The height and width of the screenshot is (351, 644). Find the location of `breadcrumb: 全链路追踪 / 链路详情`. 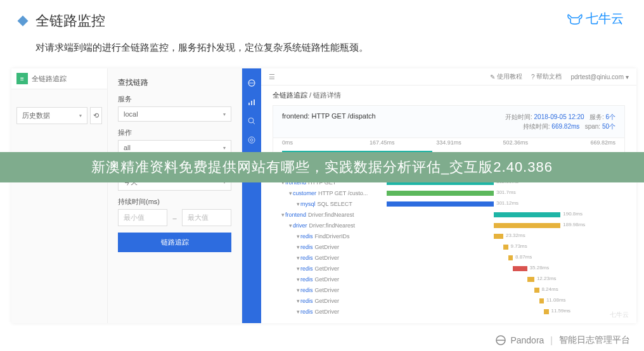

breadcrumb: 全链路追踪 / 链路详情 is located at coordinates (449, 95).